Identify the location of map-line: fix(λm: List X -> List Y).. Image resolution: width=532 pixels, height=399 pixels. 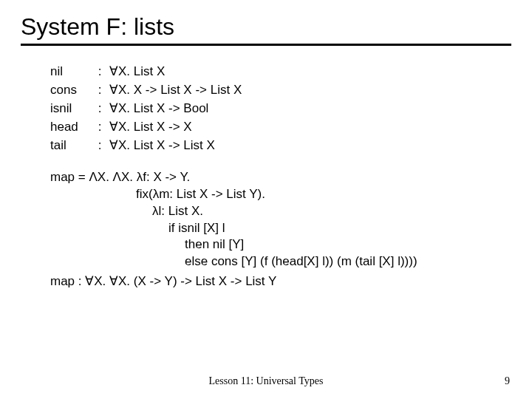
(281, 195).